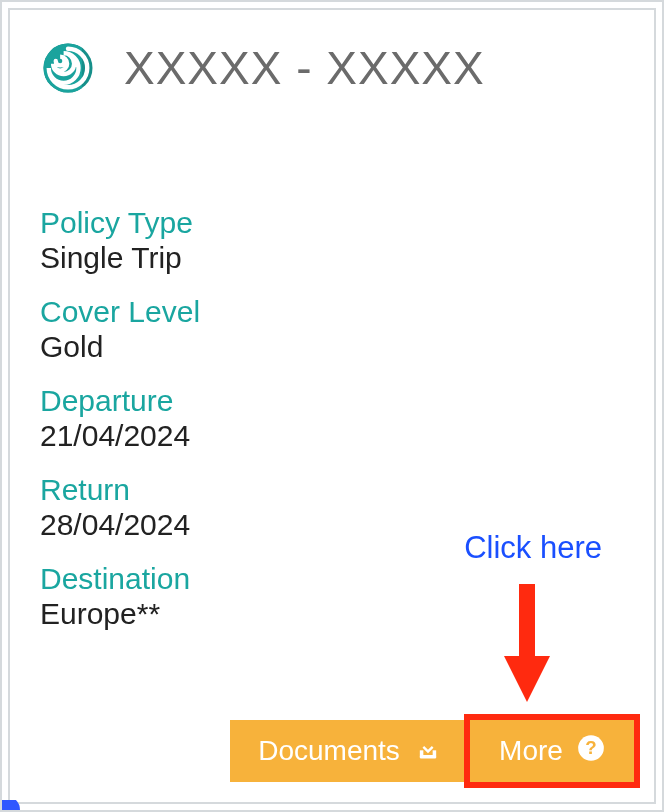  Describe the element at coordinates (68, 68) in the screenshot. I see `brand-spiral-icon` at that location.